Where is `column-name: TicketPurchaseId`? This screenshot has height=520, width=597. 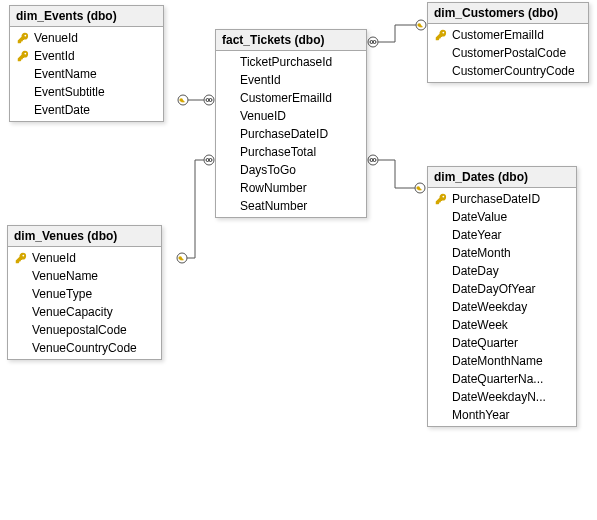 column-name: TicketPurchaseId is located at coordinates (285, 62).